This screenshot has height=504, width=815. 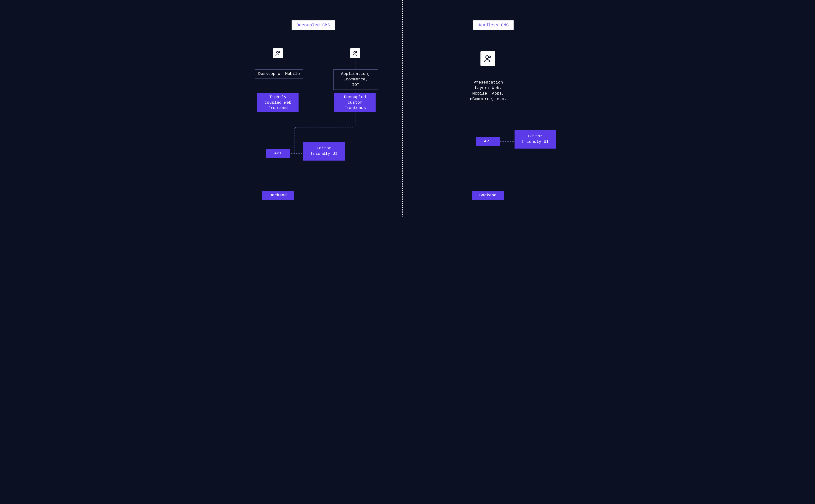 I want to click on decoupled-title: Decoupled CMS, so click(x=313, y=25).